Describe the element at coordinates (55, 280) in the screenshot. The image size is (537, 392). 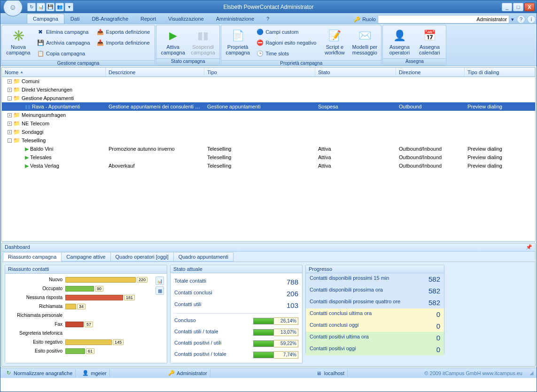
I see `chart-category-label: Nuovo` at that location.